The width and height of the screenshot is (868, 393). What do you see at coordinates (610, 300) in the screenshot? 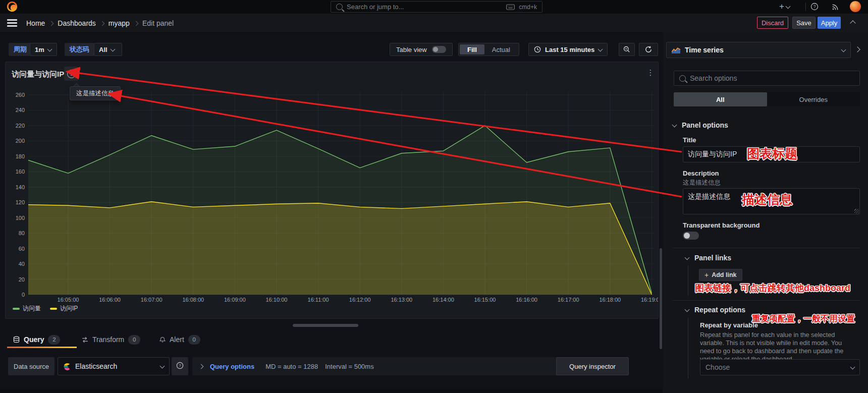
I see `svg-text: 16:18:00` at bounding box center [610, 300].